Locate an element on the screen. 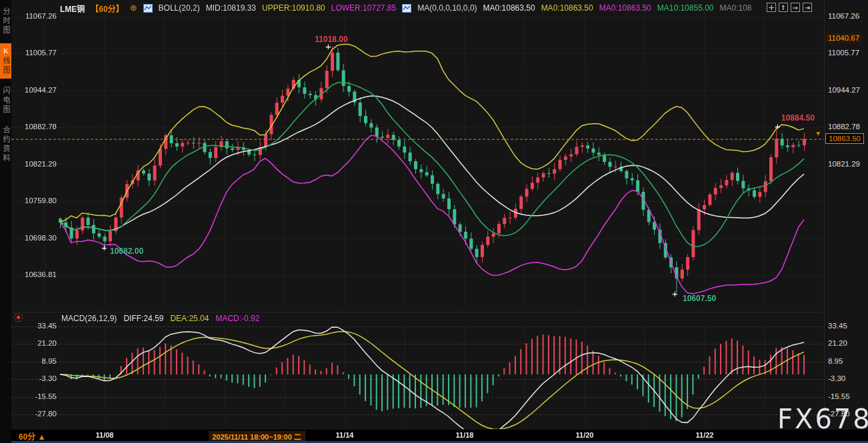 The image size is (868, 443). boll-upper-value: UPPER:10910.80 is located at coordinates (293, 8).